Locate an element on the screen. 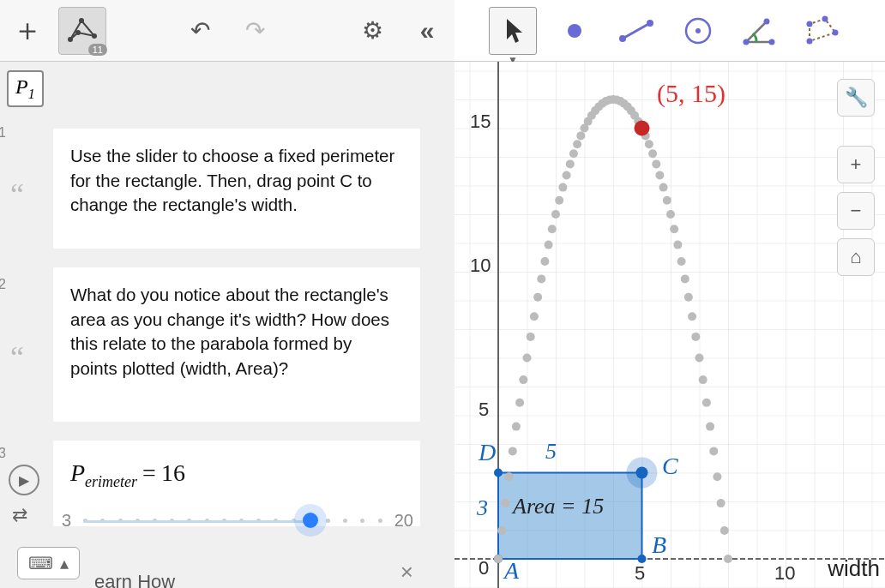  segment-tool-button is located at coordinates (636, 31).